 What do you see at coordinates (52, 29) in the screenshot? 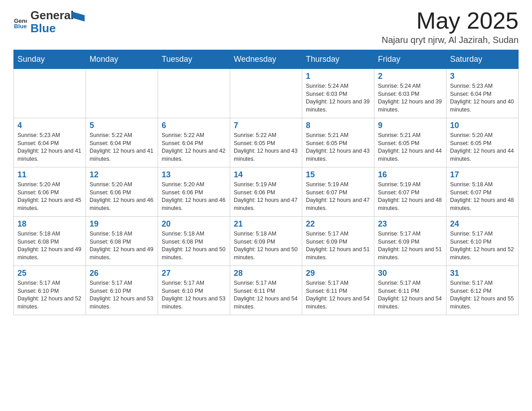
I see `logo-blue-text: Blue` at bounding box center [52, 29].